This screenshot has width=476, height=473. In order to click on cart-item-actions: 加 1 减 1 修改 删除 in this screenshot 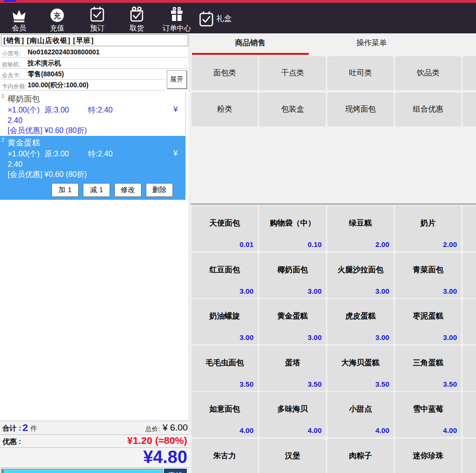, I will do `click(92, 190)`.